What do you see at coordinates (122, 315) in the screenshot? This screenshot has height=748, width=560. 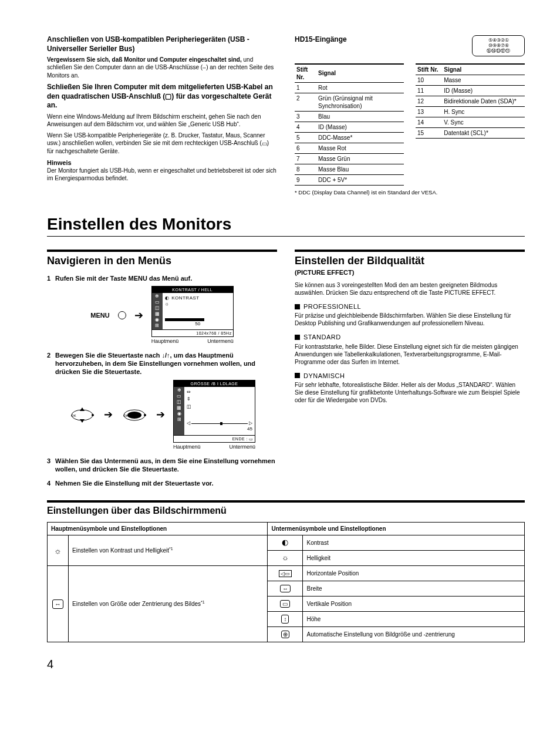 I see `menu-button-icon` at bounding box center [122, 315].